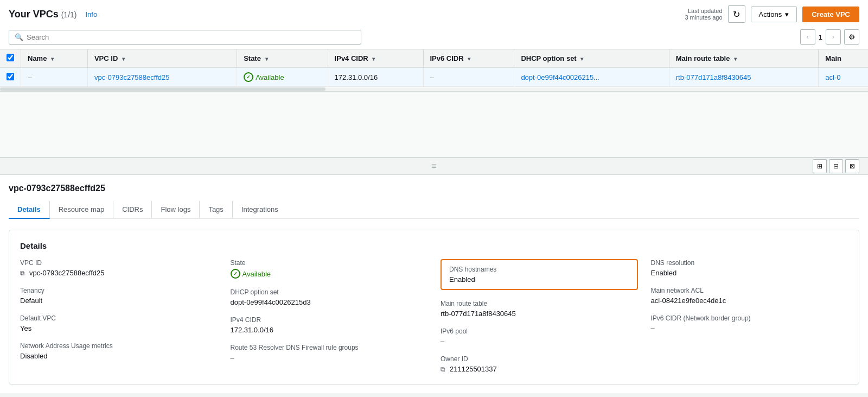  Describe the element at coordinates (434, 90) in the screenshot. I see `scrollbar-row` at that location.